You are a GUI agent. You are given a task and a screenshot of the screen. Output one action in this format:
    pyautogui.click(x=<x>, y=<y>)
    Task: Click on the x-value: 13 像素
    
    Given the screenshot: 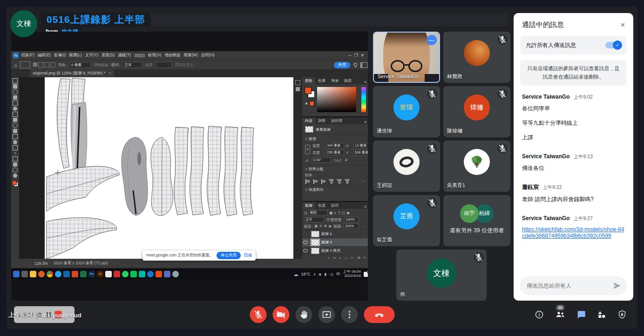 What is the action you would take?
    pyautogui.click(x=360, y=146)
    